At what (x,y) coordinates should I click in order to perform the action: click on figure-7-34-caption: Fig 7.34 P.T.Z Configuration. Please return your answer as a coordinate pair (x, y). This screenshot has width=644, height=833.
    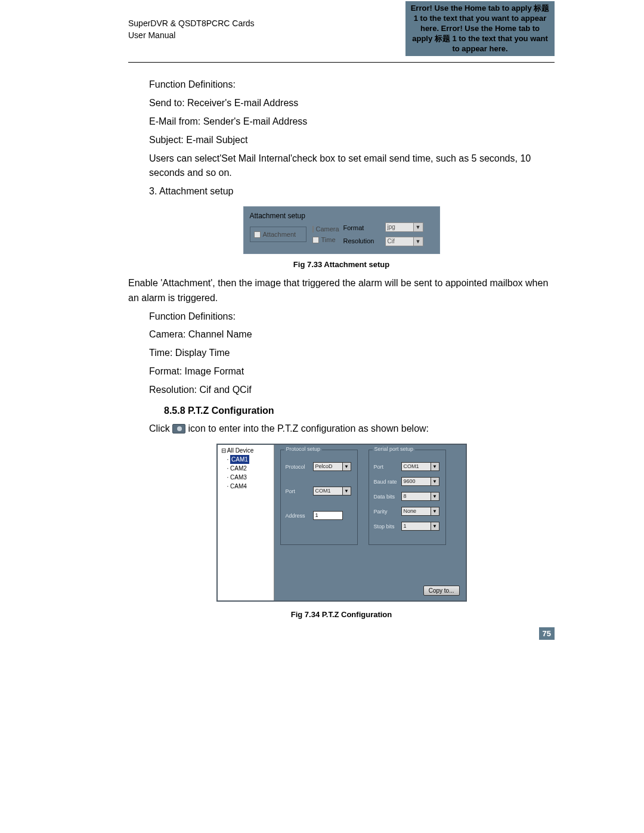
    Looking at the image, I should click on (341, 614).